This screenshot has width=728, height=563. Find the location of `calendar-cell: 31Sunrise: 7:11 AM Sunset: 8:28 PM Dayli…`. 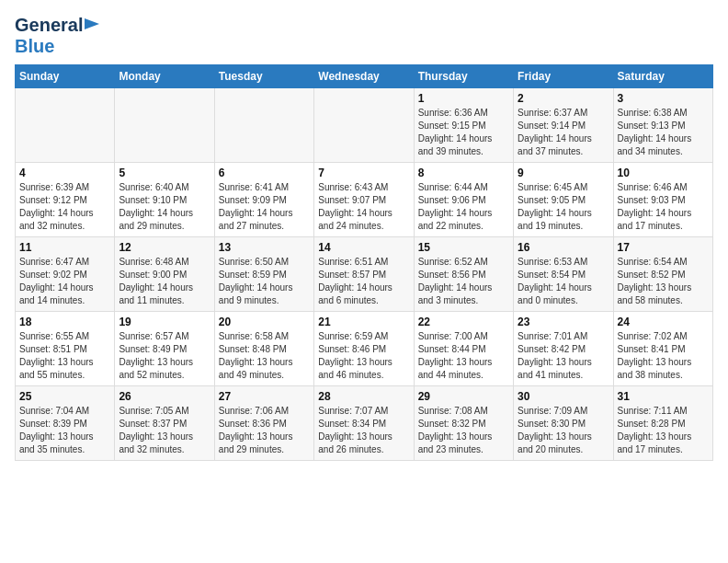

calendar-cell: 31Sunrise: 7:11 AM Sunset: 8:28 PM Dayli… is located at coordinates (663, 423).